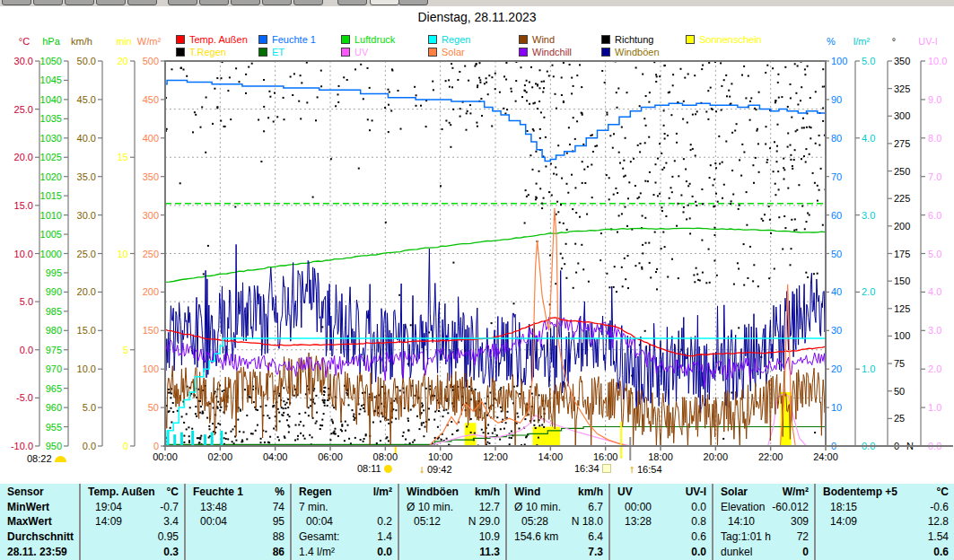 The width and height of the screenshot is (954, 560). I want to click on svg-text: 1015, so click(51, 196).